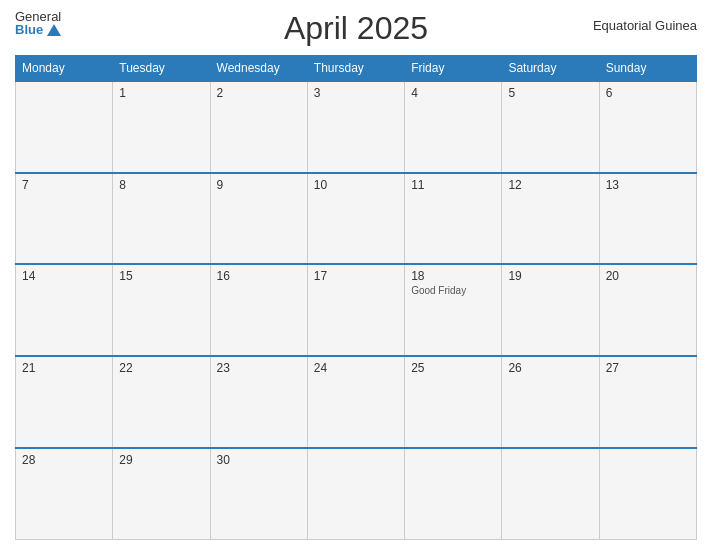 This screenshot has width=712, height=550. Describe the element at coordinates (64, 69) in the screenshot. I see `weekday-header-monday: Monday` at that location.